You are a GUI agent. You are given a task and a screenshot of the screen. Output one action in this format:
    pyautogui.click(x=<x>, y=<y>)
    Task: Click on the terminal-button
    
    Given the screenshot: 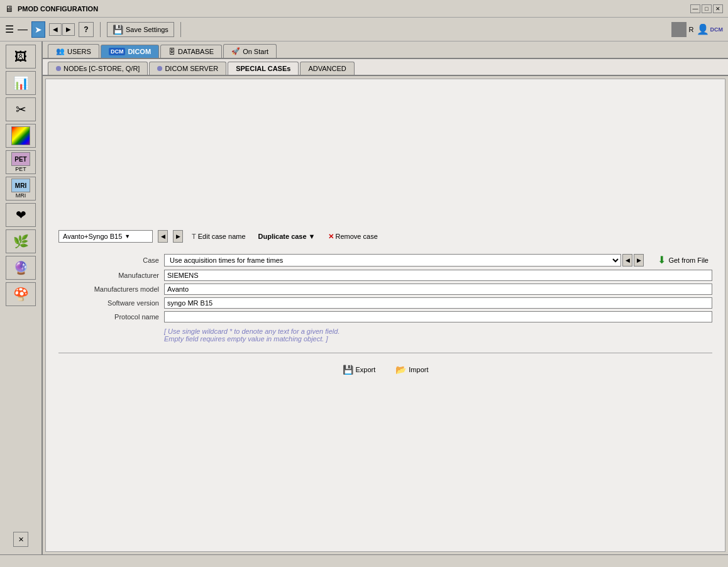 What is the action you would take?
    pyautogui.click(x=679, y=30)
    